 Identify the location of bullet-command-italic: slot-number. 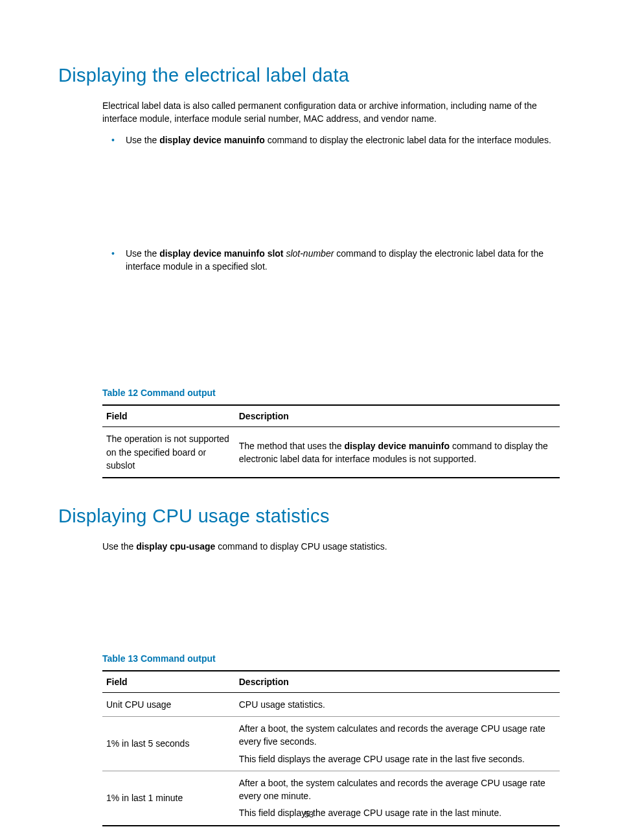
(309, 253).